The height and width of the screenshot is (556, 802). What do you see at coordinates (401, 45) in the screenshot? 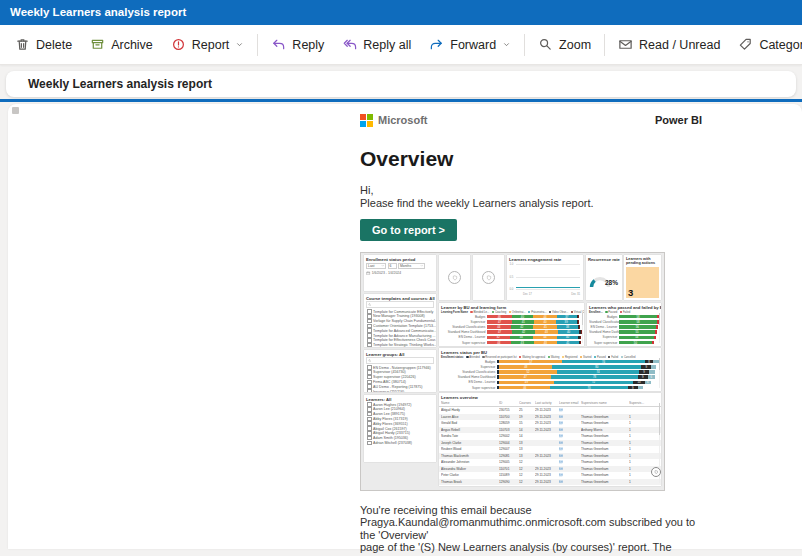
I see `toolbar: DeleteArchiveReportReplyReply allForward…` at bounding box center [401, 45].